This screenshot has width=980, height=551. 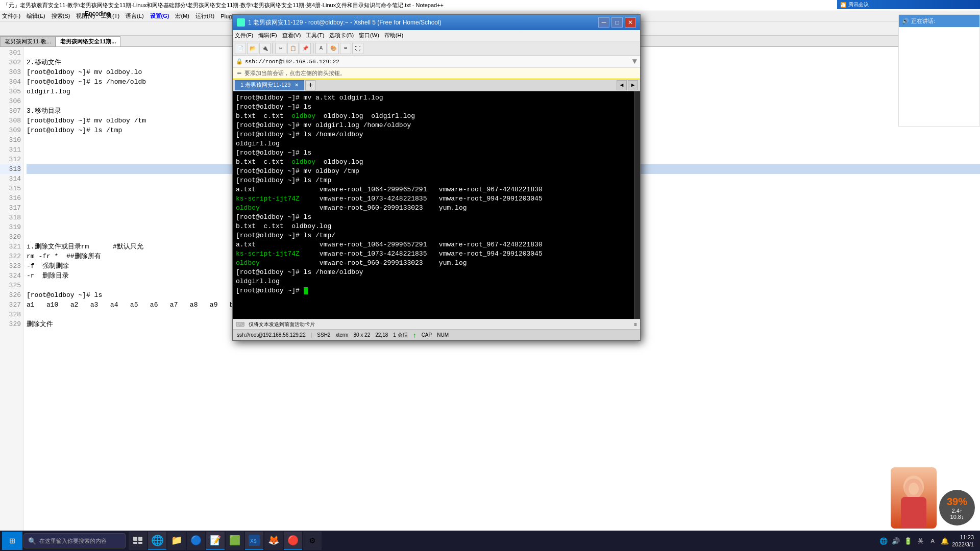 I want to click on menu-file: 文件(F), so click(x=11, y=16).